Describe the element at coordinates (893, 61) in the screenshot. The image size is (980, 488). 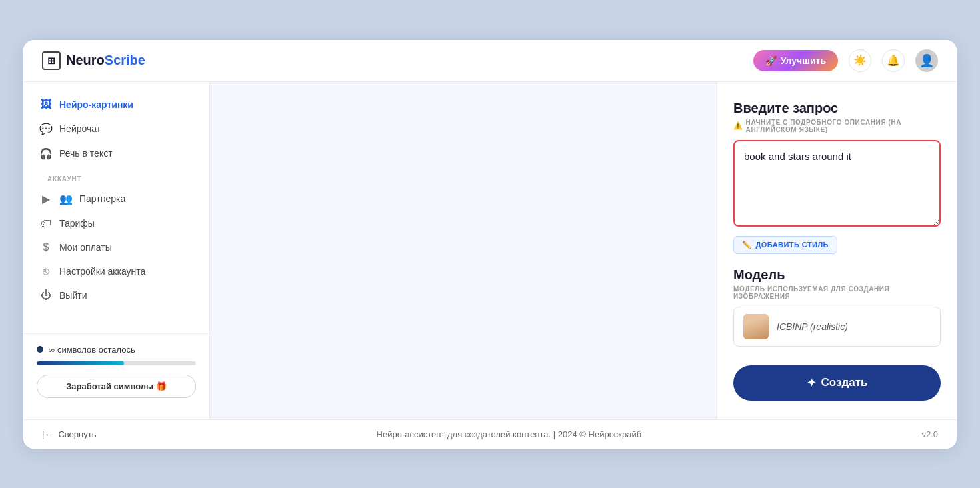
I see `notifications-button: 🔔` at that location.